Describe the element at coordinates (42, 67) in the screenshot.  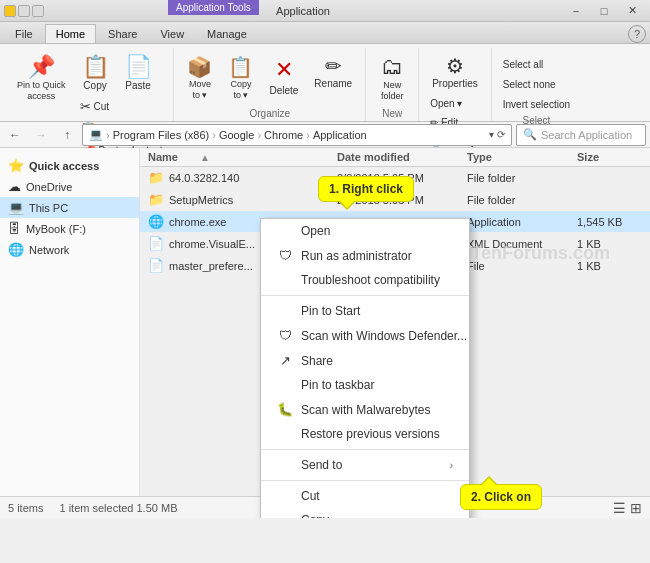
I see `pin-icon: 📌` at that location.